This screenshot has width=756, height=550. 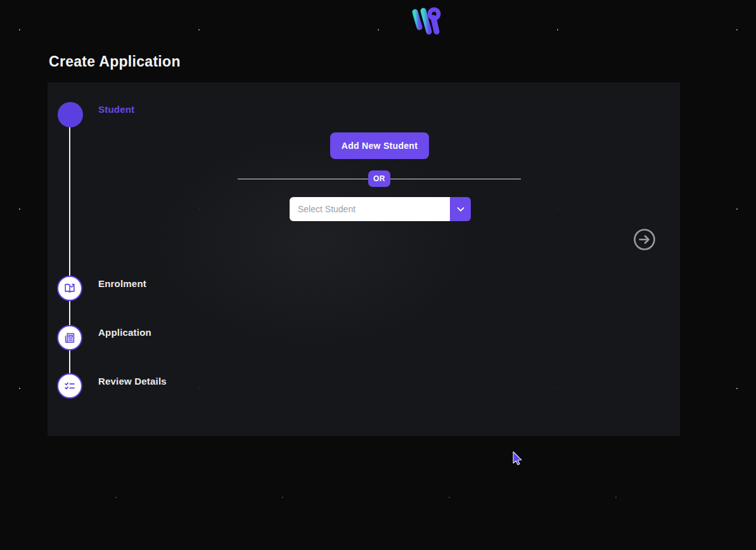 I want to click on checklist-icon, so click(x=70, y=386).